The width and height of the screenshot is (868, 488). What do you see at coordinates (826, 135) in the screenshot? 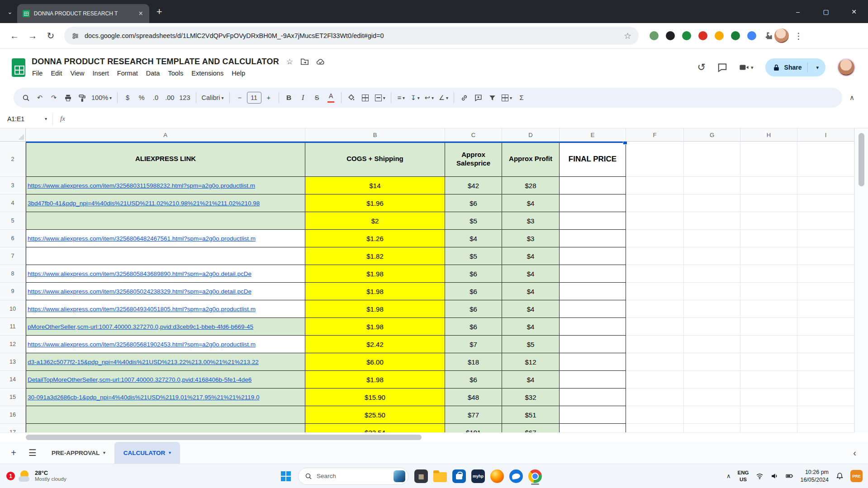
I see `column-header-I: I` at bounding box center [826, 135].